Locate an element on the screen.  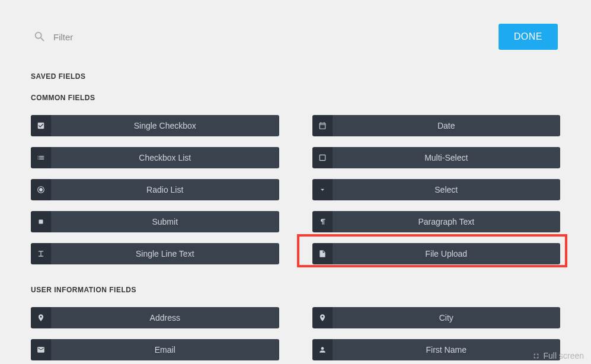
field-label: Single Checkbox is located at coordinates (165, 126).